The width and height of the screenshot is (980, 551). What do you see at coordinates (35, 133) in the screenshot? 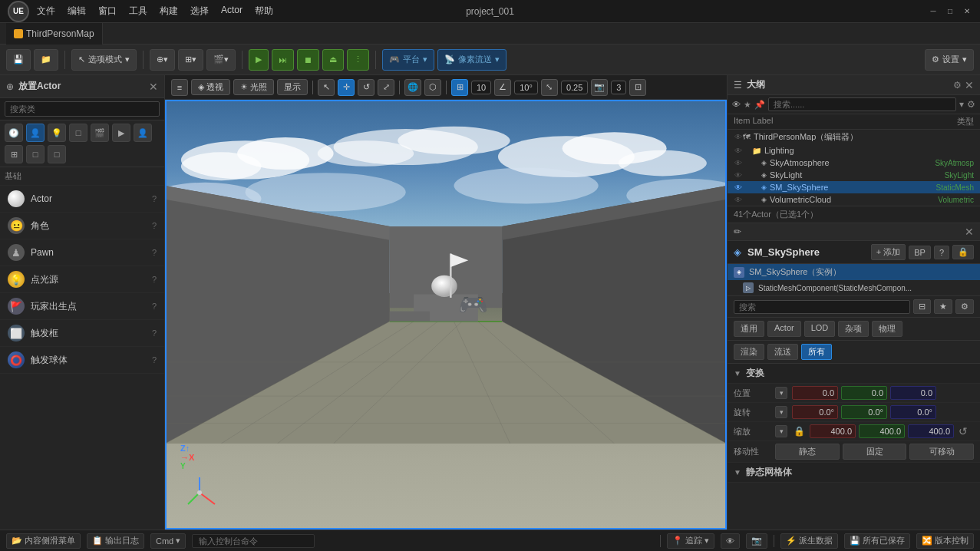
I see `tab-basic: 👤` at bounding box center [35, 133].